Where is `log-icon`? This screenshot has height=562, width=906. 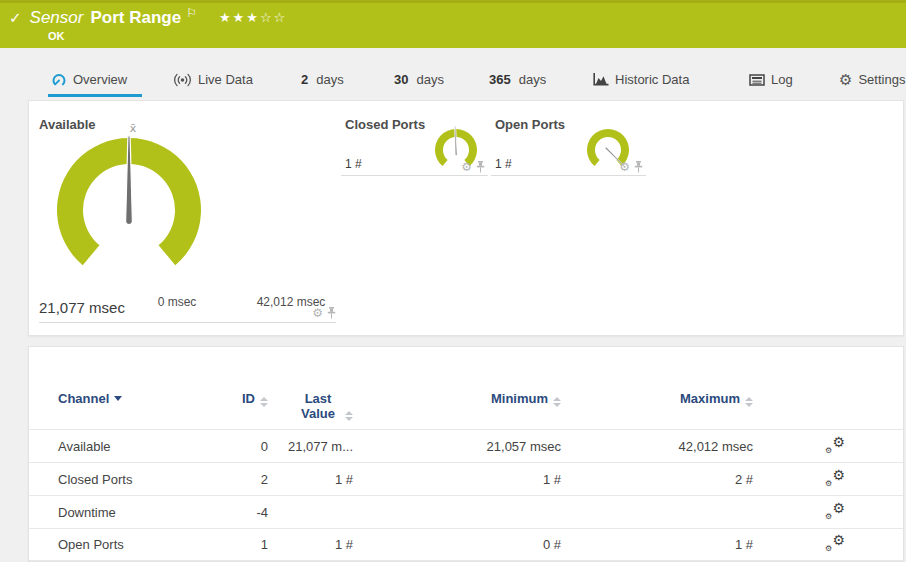
log-icon is located at coordinates (757, 80).